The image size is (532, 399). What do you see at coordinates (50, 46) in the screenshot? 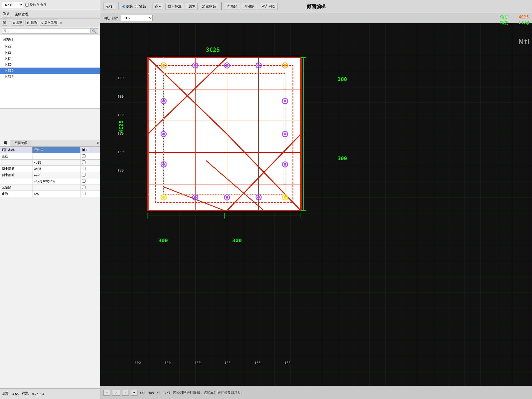
I see `tree-item-kz2: KZ2` at bounding box center [50, 46].